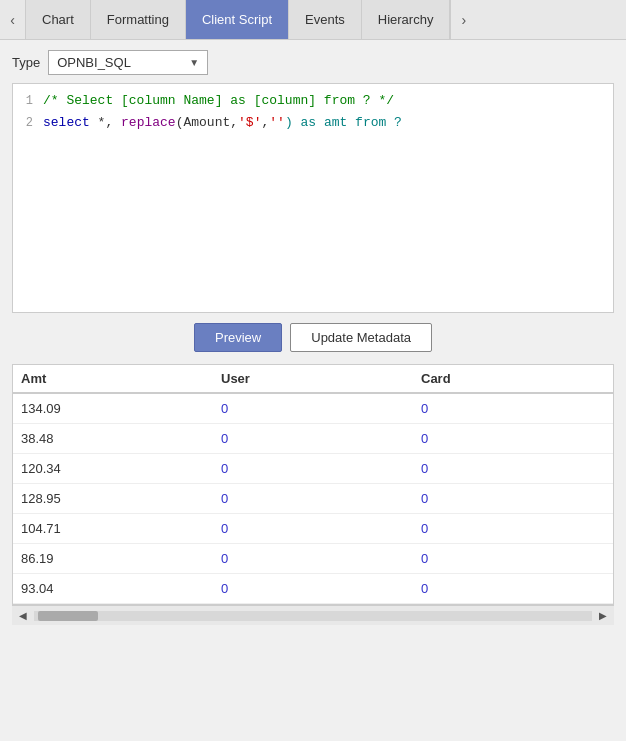 The image size is (626, 741). I want to click on table-row: 104.7100, so click(313, 529).